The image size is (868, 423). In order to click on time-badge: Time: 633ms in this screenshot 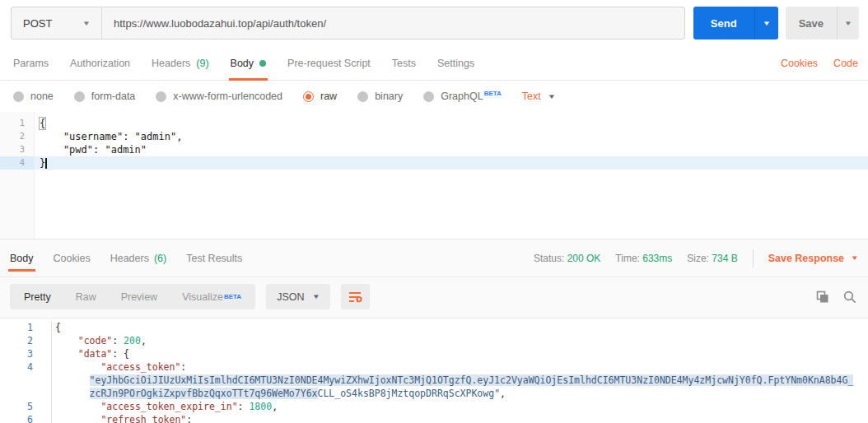, I will do `click(644, 258)`.